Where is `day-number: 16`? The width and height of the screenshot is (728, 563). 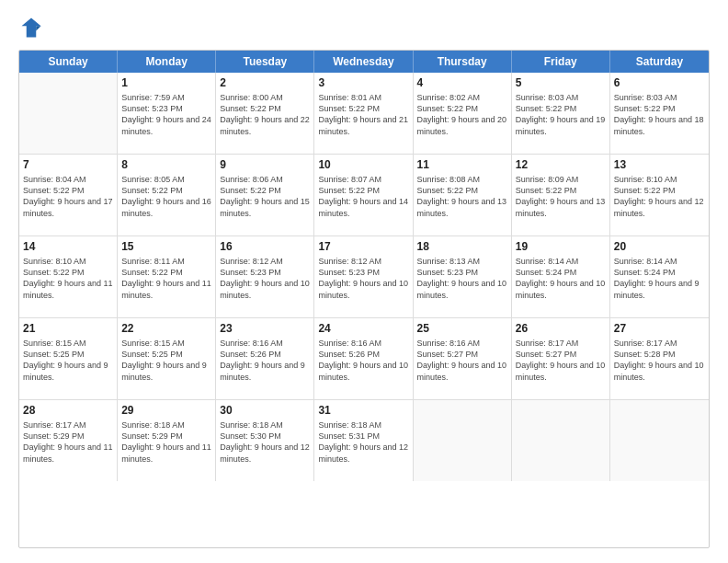
day-number: 16 is located at coordinates (265, 247).